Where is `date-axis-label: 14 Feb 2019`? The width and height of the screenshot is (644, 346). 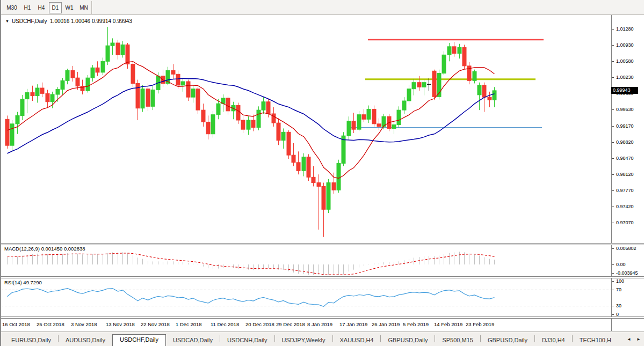
date-axis-label: 14 Feb 2019 is located at coordinates (448, 324).